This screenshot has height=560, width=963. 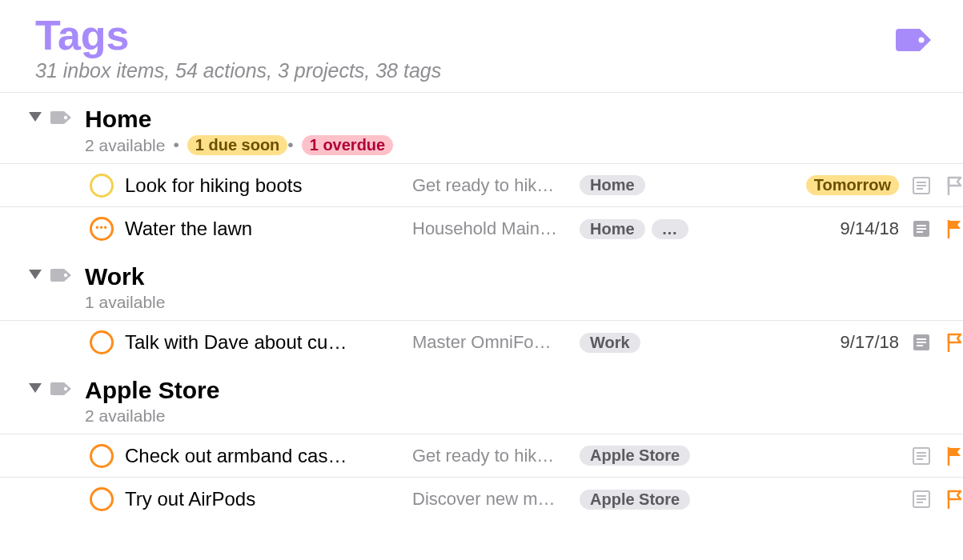 I want to click on due-text: 9/14/18, so click(x=869, y=229).